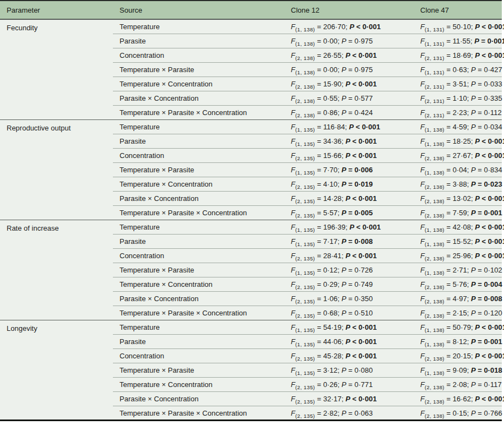 This screenshot has width=504, height=425. Describe the element at coordinates (349, 227) in the screenshot. I see `clone12-stat-cell: F(1, 74) = 196·39; P < 0·001` at that location.